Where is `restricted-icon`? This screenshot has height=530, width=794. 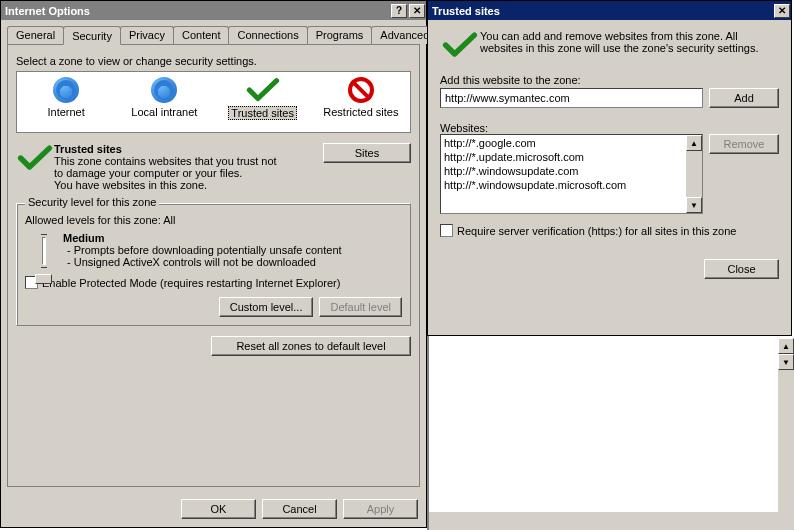
restricted-icon is located at coordinates (361, 90).